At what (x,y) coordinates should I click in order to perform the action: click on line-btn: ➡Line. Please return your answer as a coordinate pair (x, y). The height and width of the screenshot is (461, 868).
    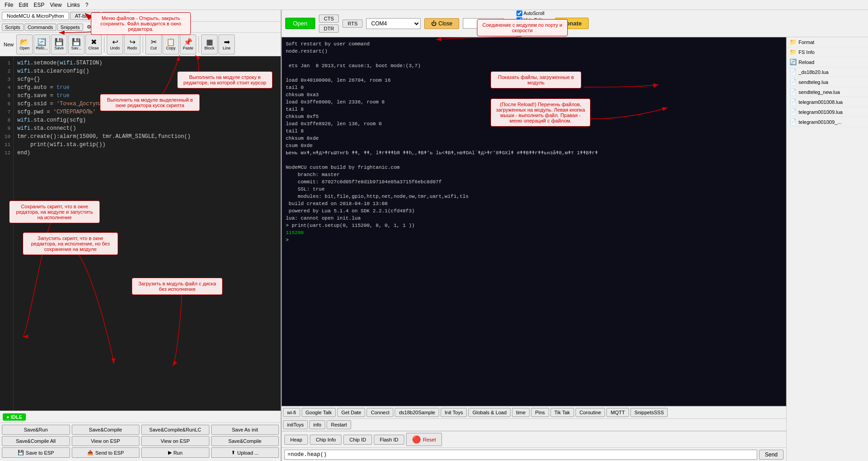
    Looking at the image, I should click on (227, 44).